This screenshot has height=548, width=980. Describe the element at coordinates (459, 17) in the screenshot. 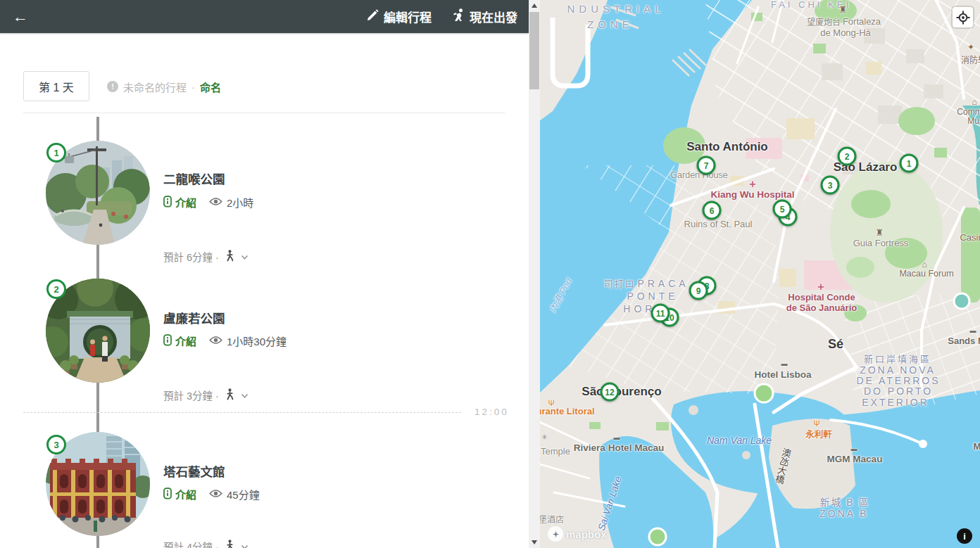

I see `run-icon` at that location.